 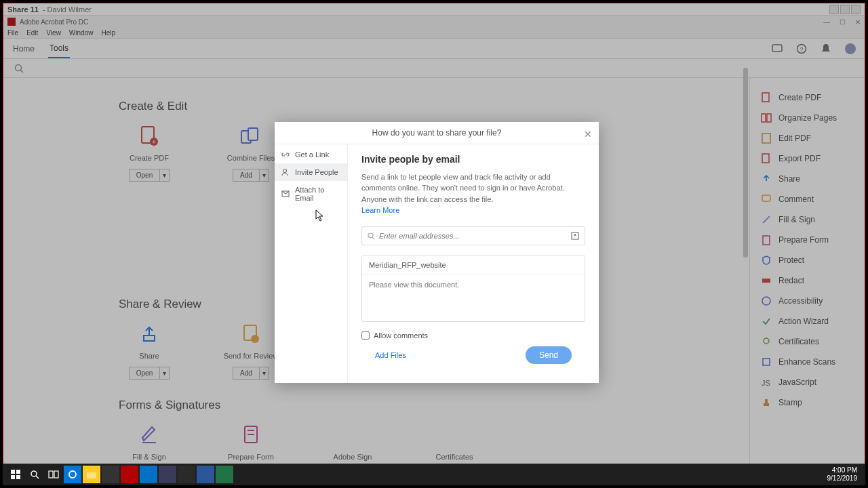 I want to click on sidebar-attach-email: Attach to Email, so click(x=311, y=194).